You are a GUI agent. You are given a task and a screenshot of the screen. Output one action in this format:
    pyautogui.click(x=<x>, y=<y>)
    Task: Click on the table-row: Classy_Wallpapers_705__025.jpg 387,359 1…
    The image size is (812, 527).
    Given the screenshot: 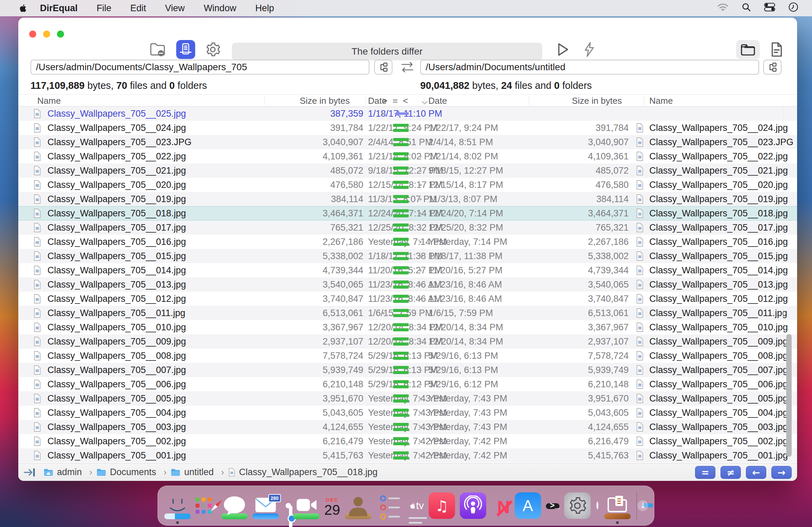 What is the action you would take?
    pyautogui.click(x=408, y=114)
    